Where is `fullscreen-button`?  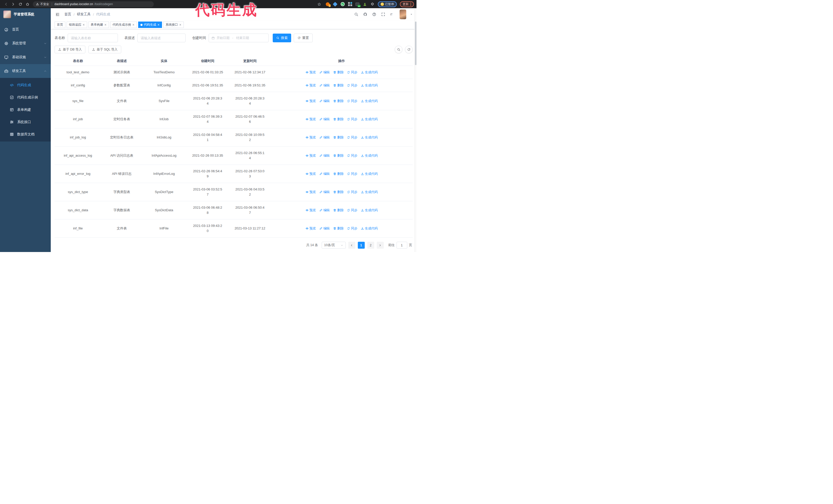 fullscreen-button is located at coordinates (383, 14).